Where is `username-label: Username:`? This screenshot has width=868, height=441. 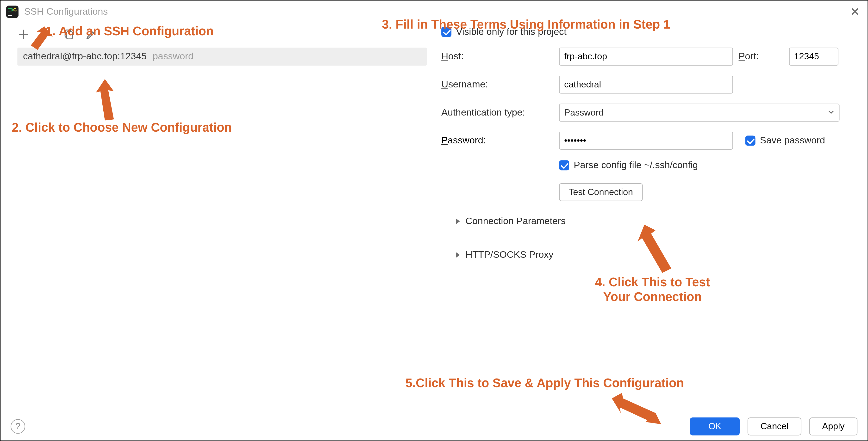 username-label: Username: is located at coordinates (497, 85).